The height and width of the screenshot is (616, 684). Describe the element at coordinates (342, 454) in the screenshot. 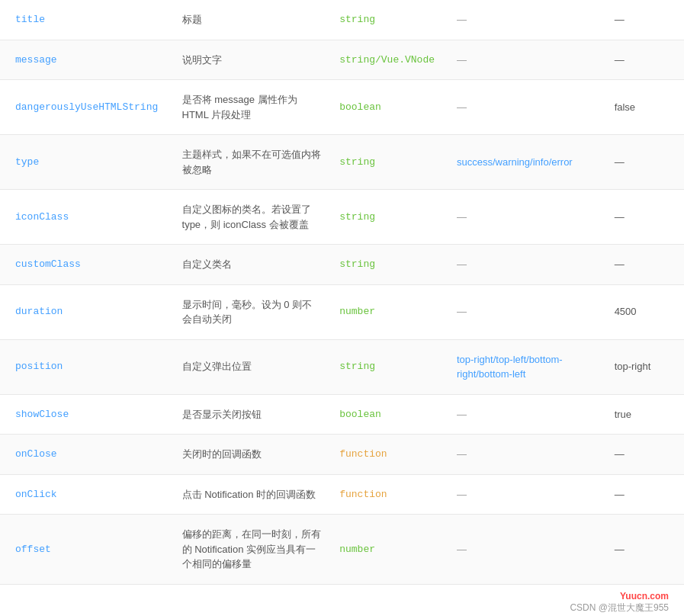

I see `table-row: onClose关闭时的回调函数function——` at that location.